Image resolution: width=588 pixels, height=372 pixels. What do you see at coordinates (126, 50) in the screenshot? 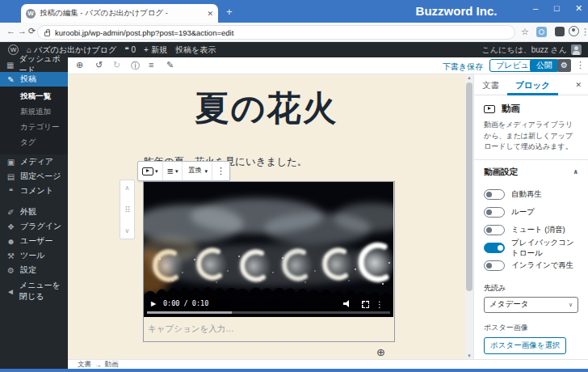
I see `comment-icon: ❝` at bounding box center [126, 50].